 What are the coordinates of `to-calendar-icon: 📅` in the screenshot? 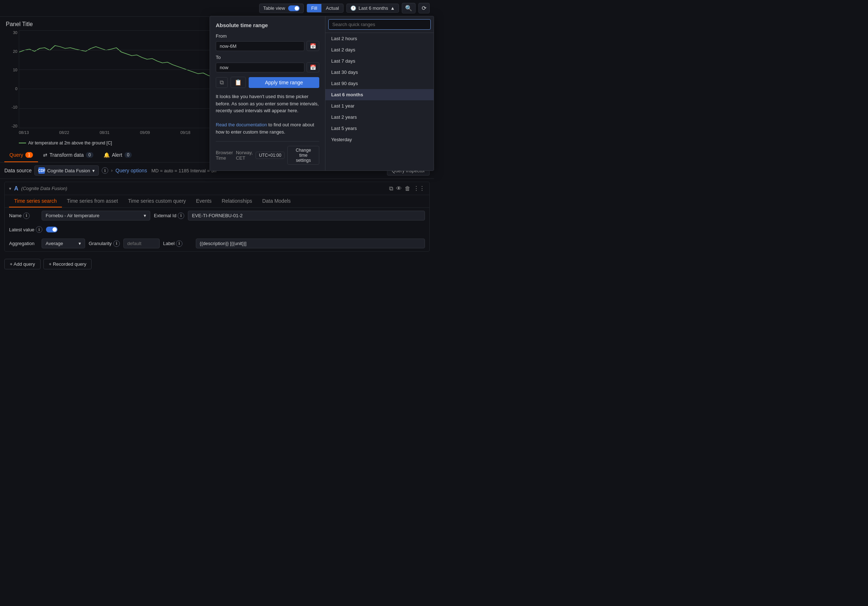 It's located at (313, 67).